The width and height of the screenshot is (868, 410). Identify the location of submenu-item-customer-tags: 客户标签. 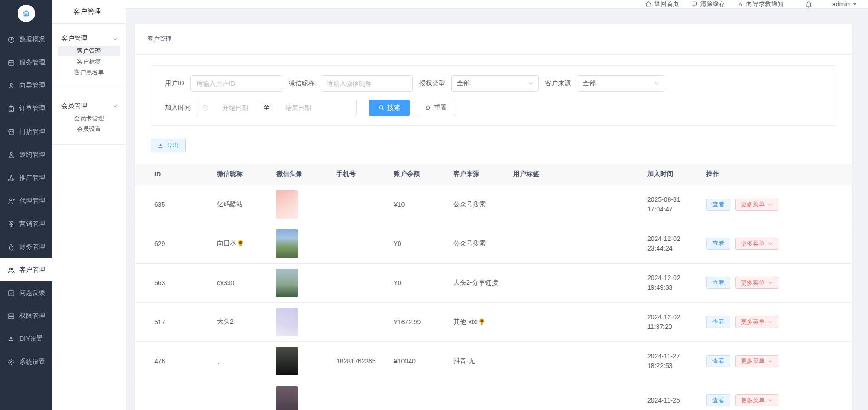
(89, 62).